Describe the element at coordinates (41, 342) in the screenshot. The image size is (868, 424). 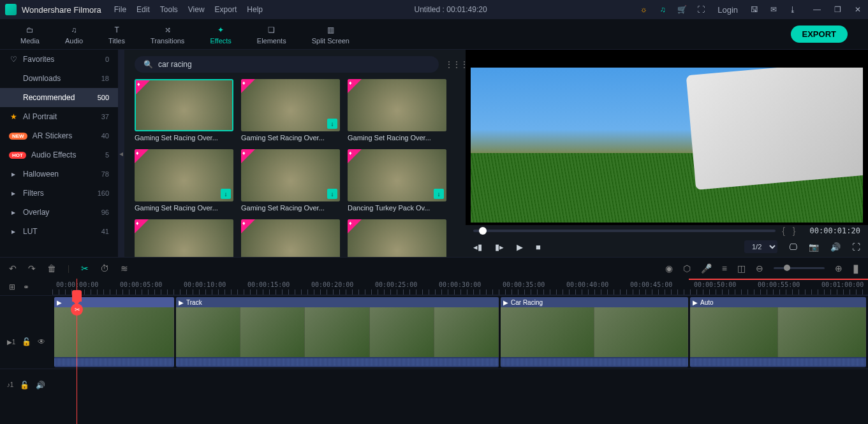
I see `visibility-icon: 👁` at that location.